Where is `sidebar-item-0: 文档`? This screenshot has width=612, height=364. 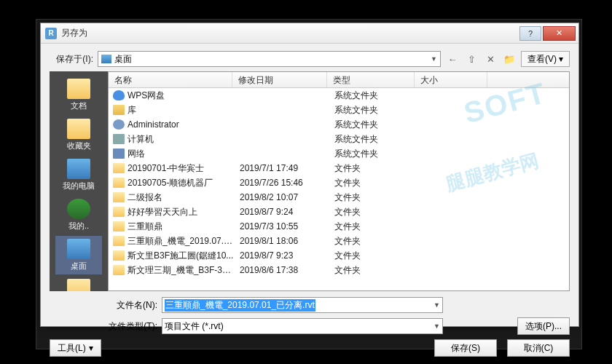
sidebar-item-0: 文档 is located at coordinates (79, 95).